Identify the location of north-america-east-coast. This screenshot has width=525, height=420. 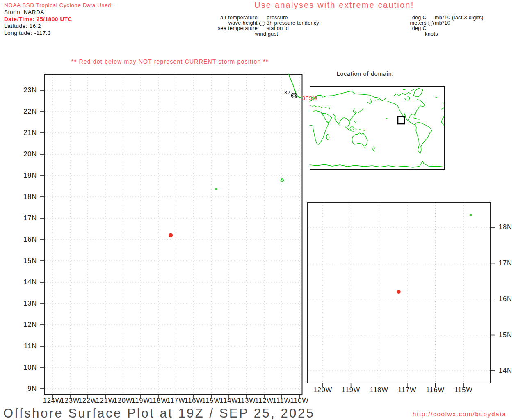
(417, 110).